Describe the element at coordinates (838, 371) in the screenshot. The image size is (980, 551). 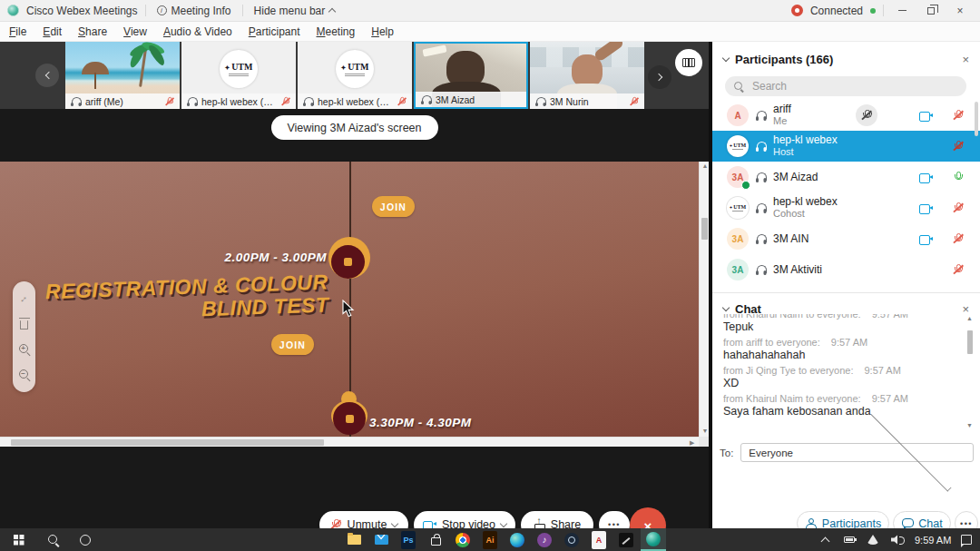
I see `chat-message-list: from Khairul Naim to everyone:9:57 AM Te…` at that location.